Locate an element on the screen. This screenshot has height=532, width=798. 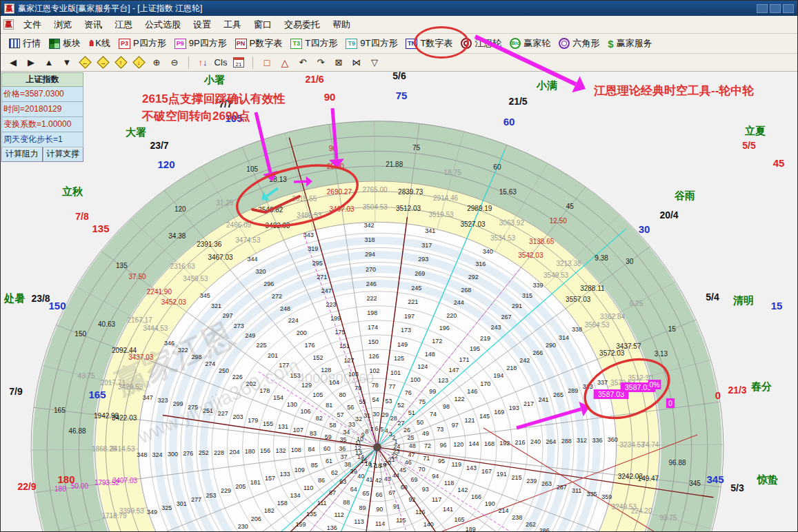
expand-tool: ⊠ is located at coordinates (339, 63).